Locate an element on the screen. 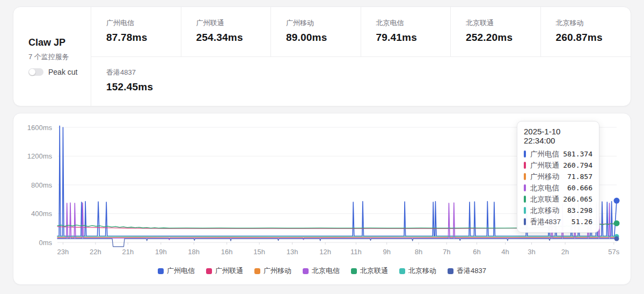 The height and width of the screenshot is (294, 644). chart-tooltip: 2025-1-10 22:34:00 广州电信581.374广州联通260.79… is located at coordinates (558, 177).